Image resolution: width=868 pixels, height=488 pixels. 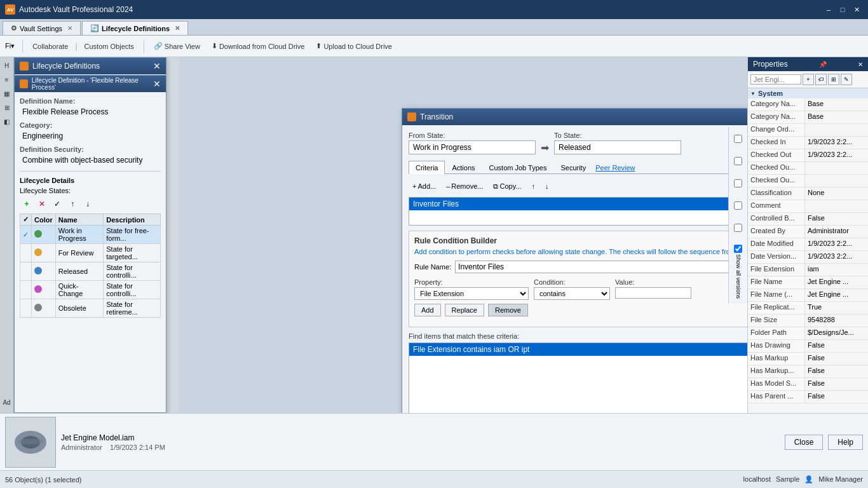 What do you see at coordinates (860, 65) in the screenshot?
I see `properties-close-btn: ✕` at bounding box center [860, 65].